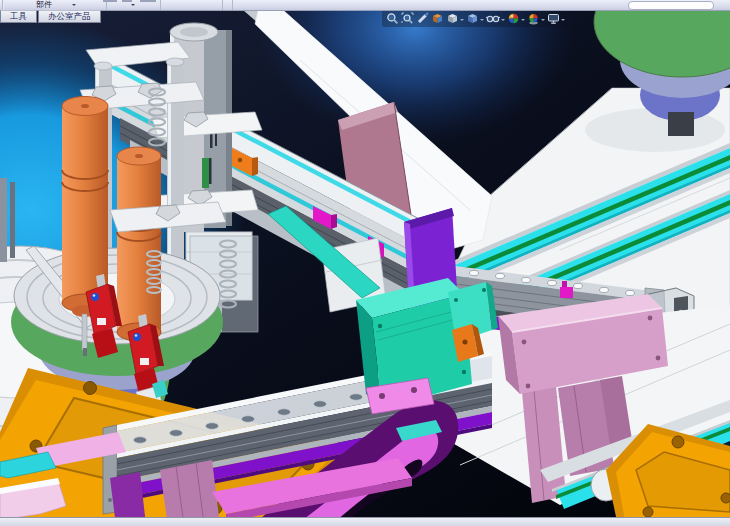 The image size is (730, 526). What do you see at coordinates (408, 18) in the screenshot?
I see `zoom-to-area-button` at bounding box center [408, 18].